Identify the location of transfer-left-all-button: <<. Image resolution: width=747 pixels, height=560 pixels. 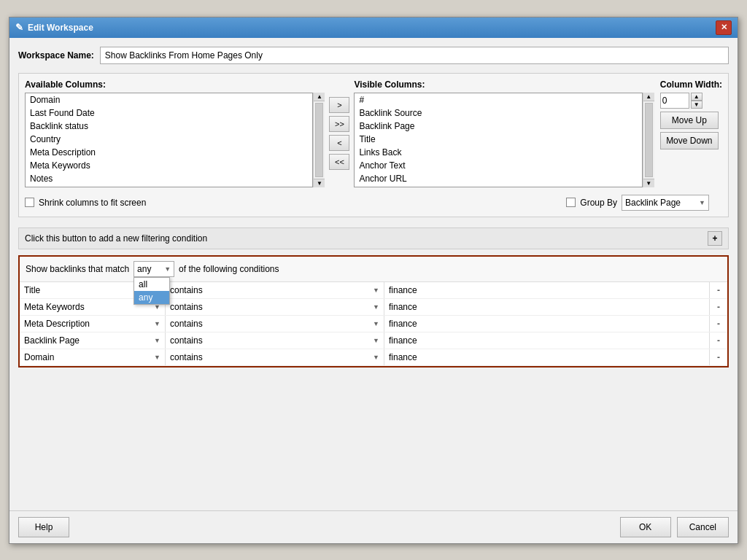
(339, 162).